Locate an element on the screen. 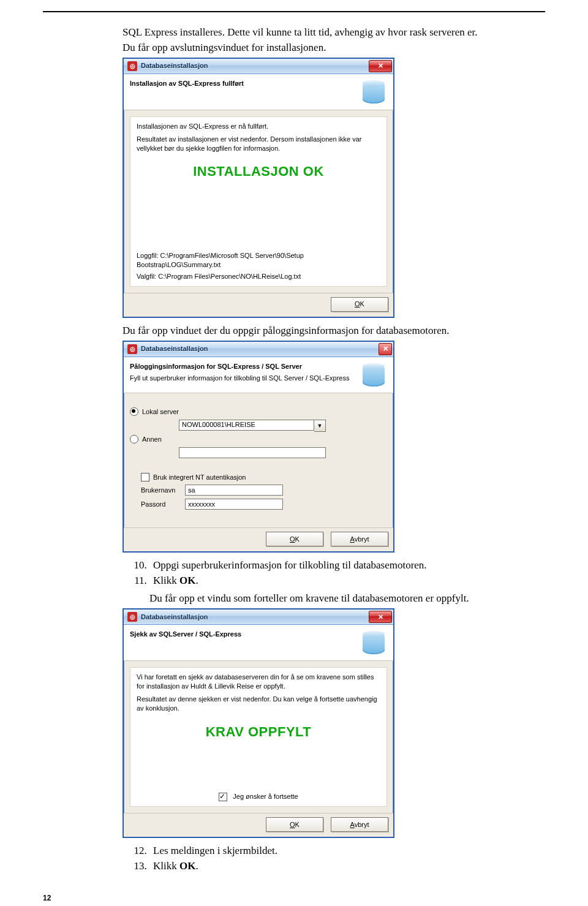  status-banner: INSTALLASJON OK is located at coordinates (258, 172).